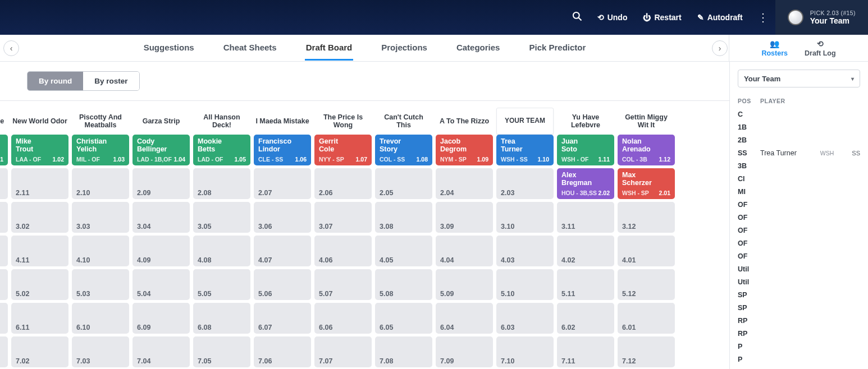 This screenshot has width=868, height=369. Describe the element at coordinates (282, 121) in the screenshot. I see `team-column-header: I Maeda Mistake` at that location.